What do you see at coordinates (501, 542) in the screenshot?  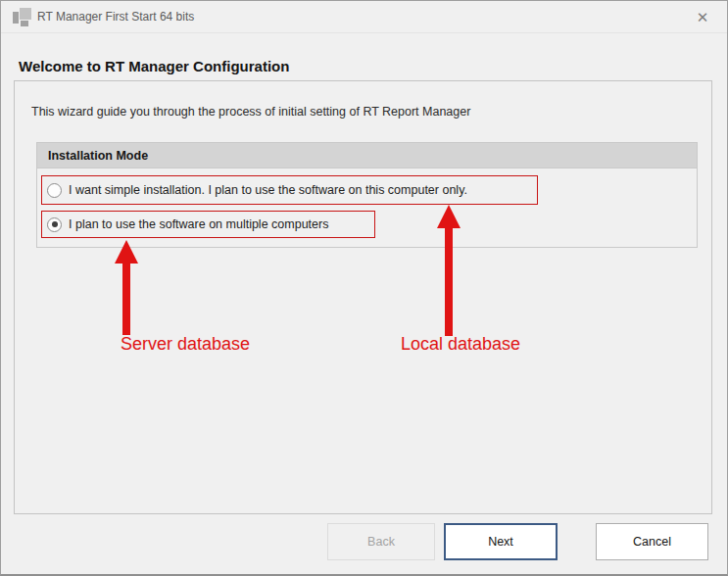 I see `next-button: Next` at bounding box center [501, 542].